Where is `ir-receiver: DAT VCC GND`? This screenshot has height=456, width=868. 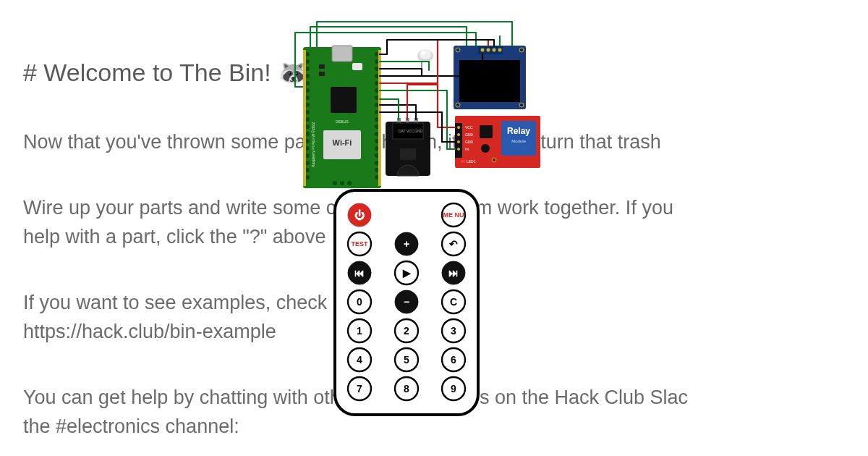
ir-receiver: DAT VCC GND is located at coordinates (408, 147).